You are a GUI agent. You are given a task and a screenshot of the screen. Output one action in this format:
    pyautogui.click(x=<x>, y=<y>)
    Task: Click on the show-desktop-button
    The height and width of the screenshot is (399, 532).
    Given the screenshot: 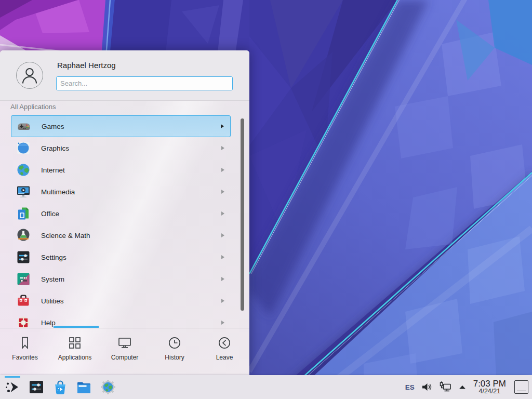 What is the action you would take?
    pyautogui.click(x=522, y=387)
    